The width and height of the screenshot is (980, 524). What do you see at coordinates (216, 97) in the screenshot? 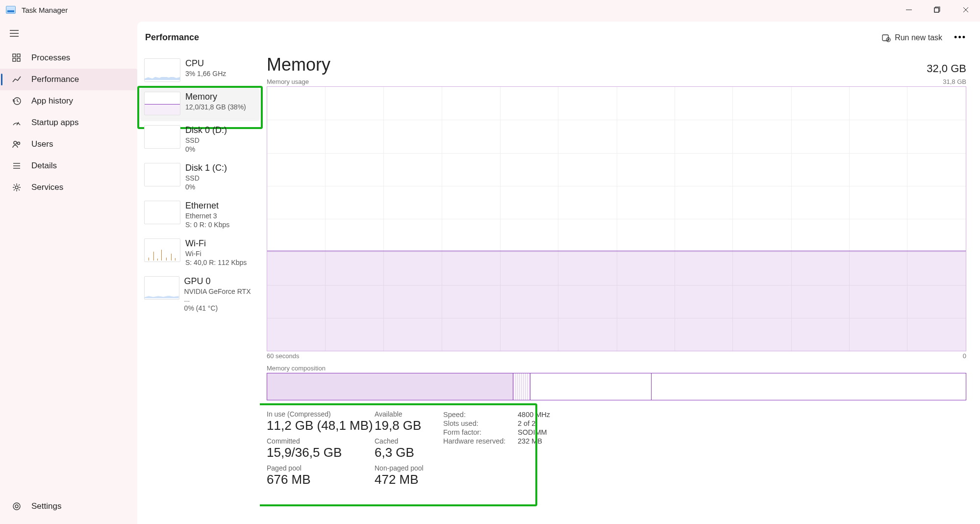
I see `resource-label: Memory` at bounding box center [216, 97].